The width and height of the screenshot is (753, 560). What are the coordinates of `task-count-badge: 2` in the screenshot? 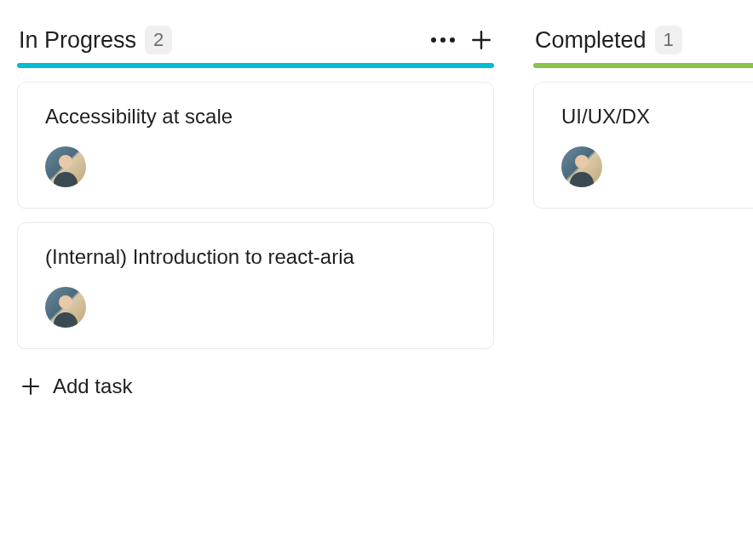 It's located at (158, 40).